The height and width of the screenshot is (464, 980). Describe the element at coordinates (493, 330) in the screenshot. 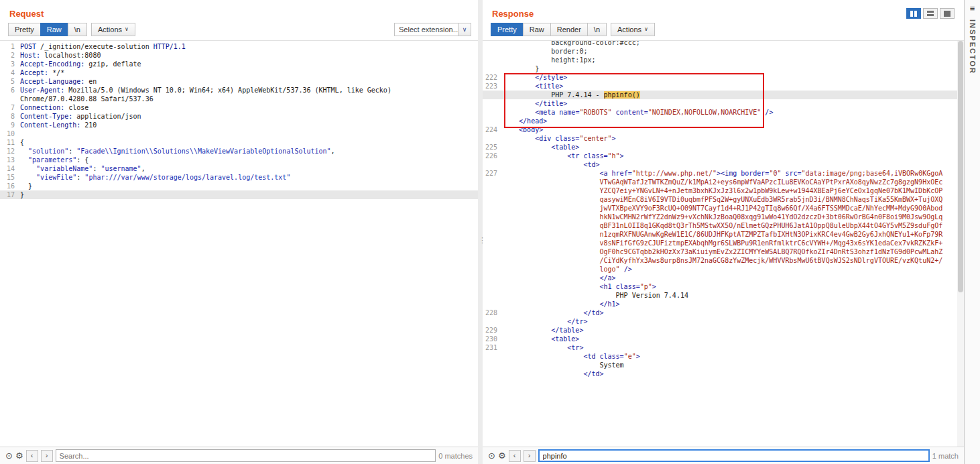

I see `line-number: 229` at that location.